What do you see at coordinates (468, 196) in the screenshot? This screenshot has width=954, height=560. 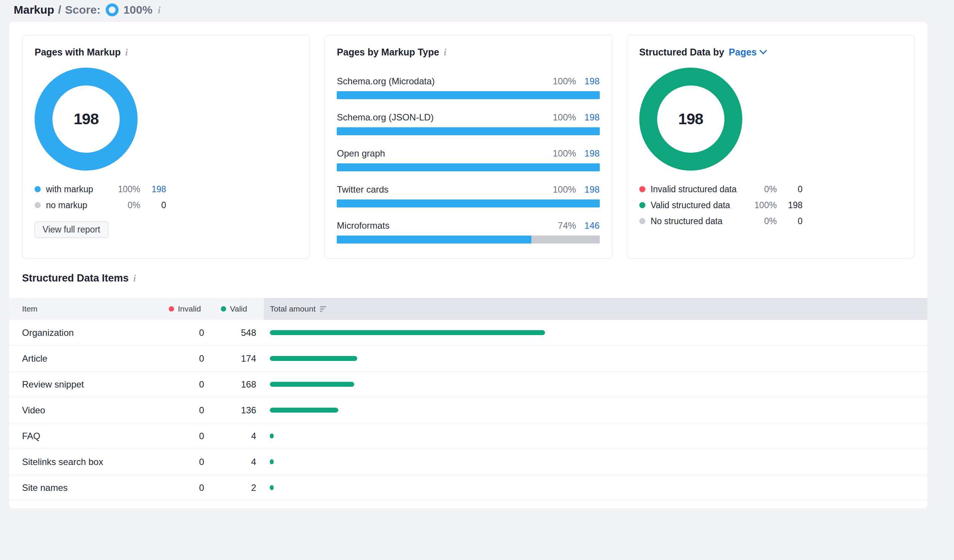 I see `markup-type-row: Twitter cards 100% 198` at bounding box center [468, 196].